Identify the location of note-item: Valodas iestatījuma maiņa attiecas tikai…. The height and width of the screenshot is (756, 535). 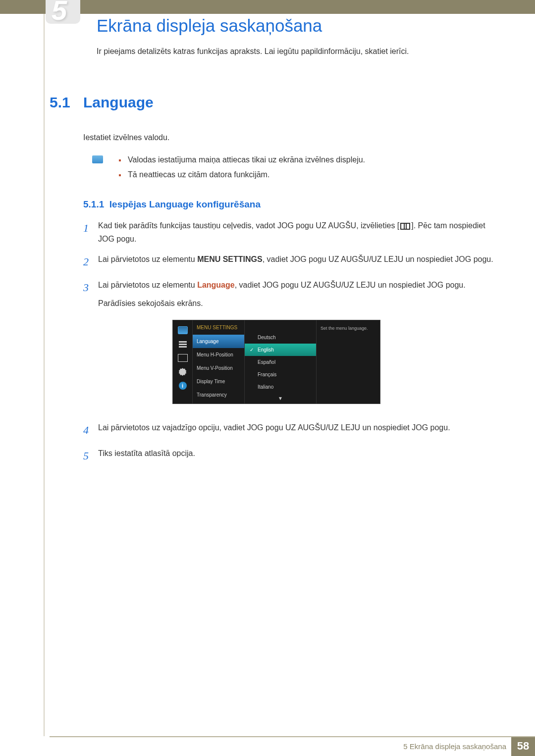
(307, 160).